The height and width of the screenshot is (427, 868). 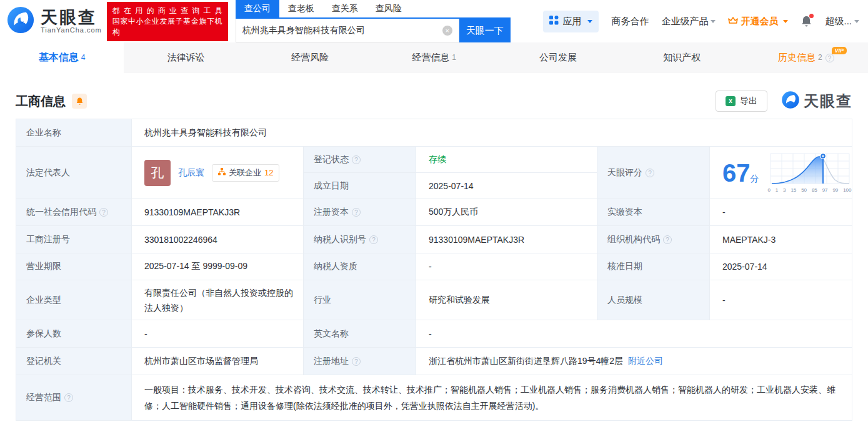 I want to click on field-value-reg-address: 浙江省杭州市萧山区新街街道垦辉八路19号4幢2层 附近公司, so click(x=634, y=361).